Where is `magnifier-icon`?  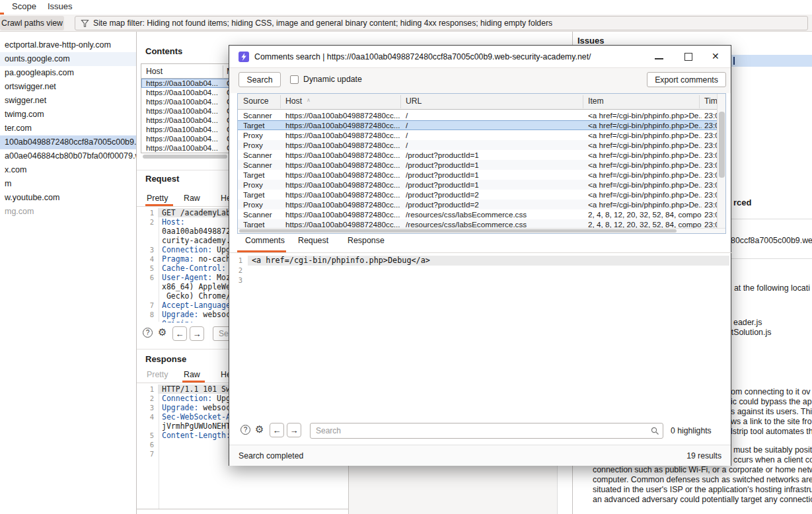 magnifier-icon is located at coordinates (655, 431).